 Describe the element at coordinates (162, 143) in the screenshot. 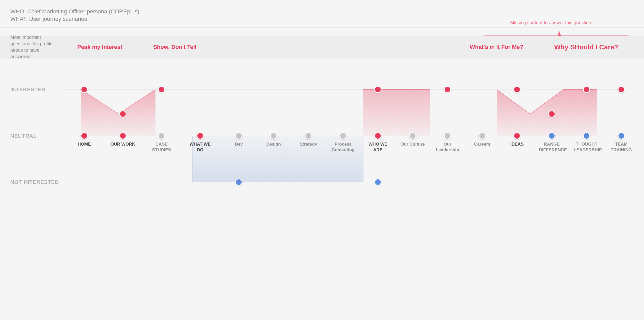

I see `node-case-studies: CASE STUDIES` at that location.